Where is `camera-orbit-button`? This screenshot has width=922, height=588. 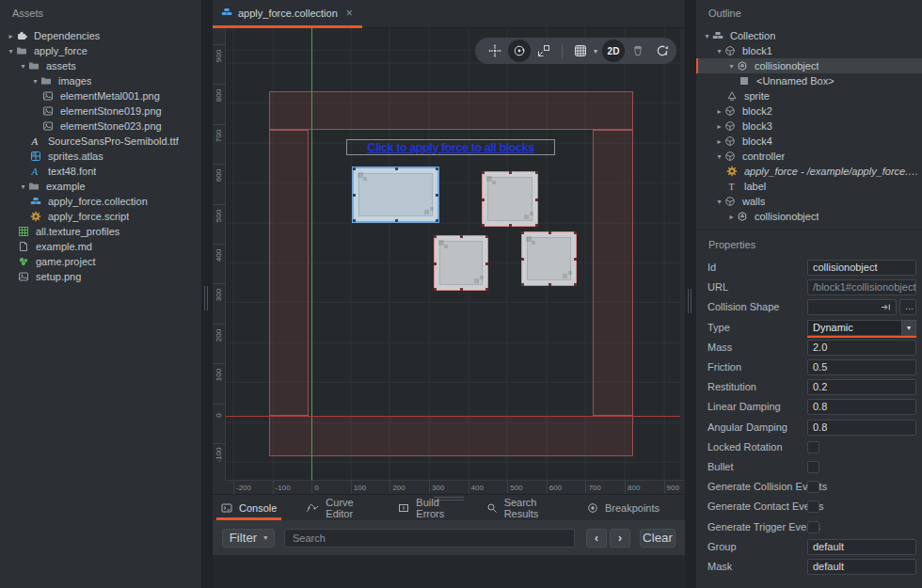 camera-orbit-button is located at coordinates (662, 51).